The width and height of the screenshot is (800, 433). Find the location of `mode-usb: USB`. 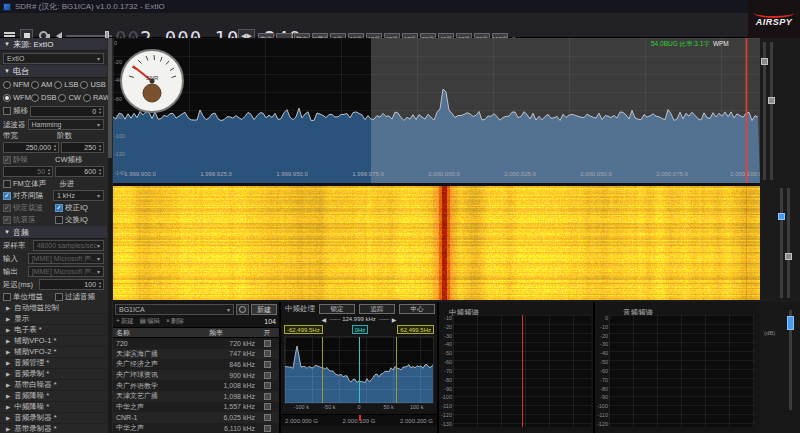

mode-usb: USB is located at coordinates (92, 84).